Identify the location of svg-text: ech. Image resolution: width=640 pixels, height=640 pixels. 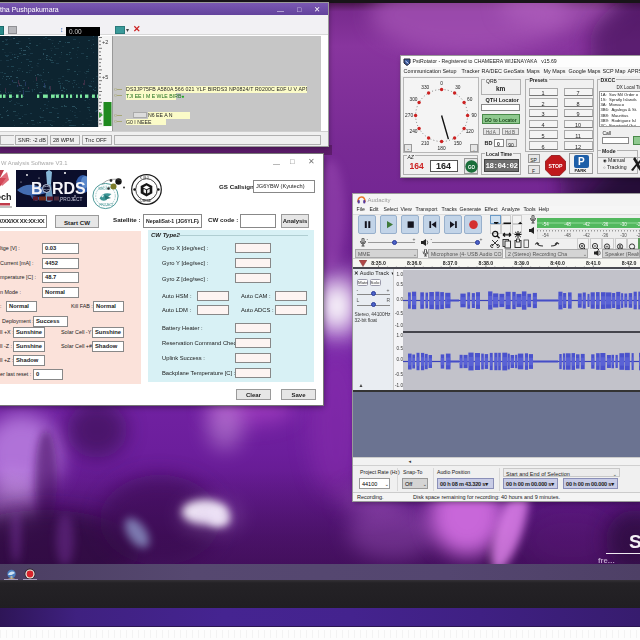
(6, 197).